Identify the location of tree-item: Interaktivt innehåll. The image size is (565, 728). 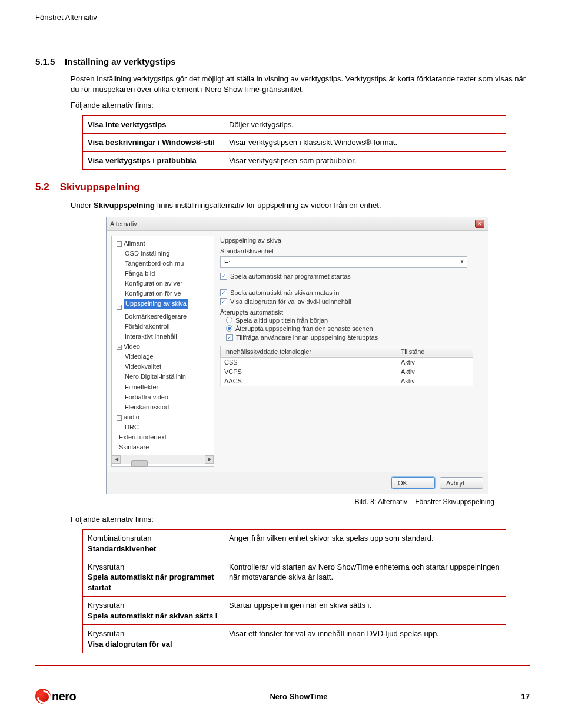
(162, 337).